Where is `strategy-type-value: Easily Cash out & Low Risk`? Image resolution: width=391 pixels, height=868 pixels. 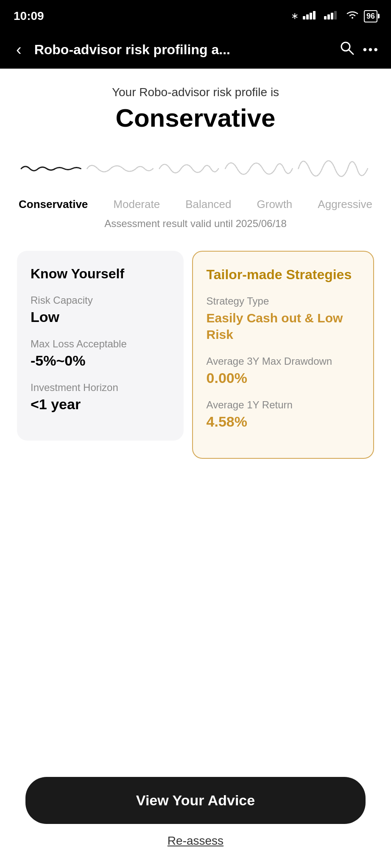
strategy-type-value: Easily Cash out & Low Risk is located at coordinates (283, 326).